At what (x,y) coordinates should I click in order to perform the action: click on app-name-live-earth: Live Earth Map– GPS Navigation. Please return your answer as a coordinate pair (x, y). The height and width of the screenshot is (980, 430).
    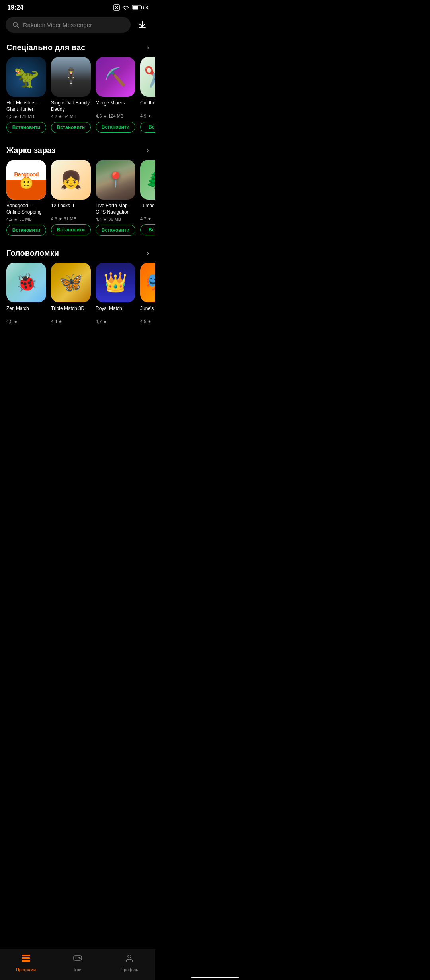
    Looking at the image, I should click on (115, 209).